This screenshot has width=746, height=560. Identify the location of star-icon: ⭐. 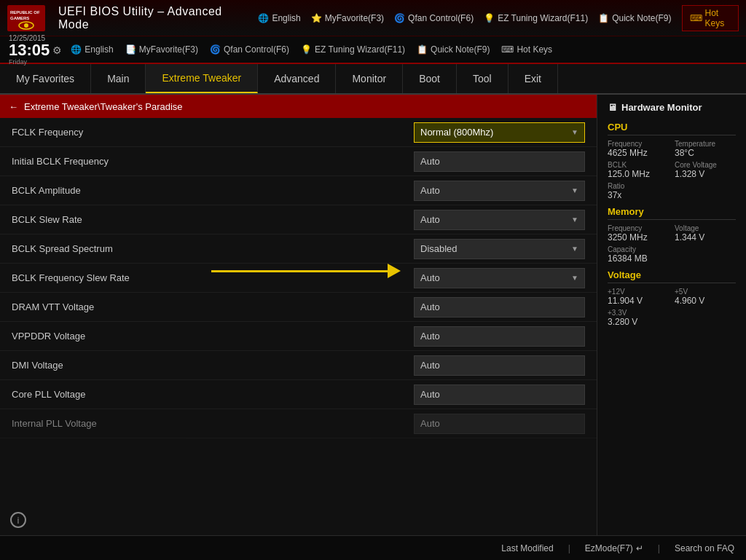
(316, 18).